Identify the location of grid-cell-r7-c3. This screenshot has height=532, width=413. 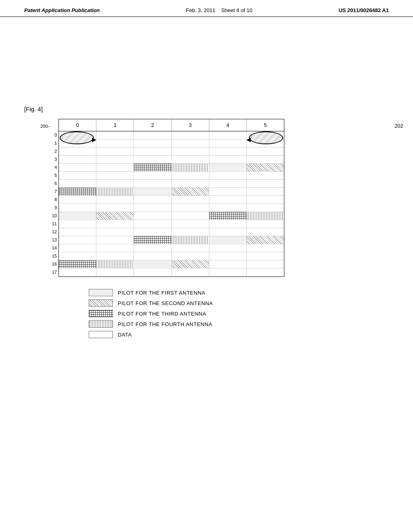
(190, 192).